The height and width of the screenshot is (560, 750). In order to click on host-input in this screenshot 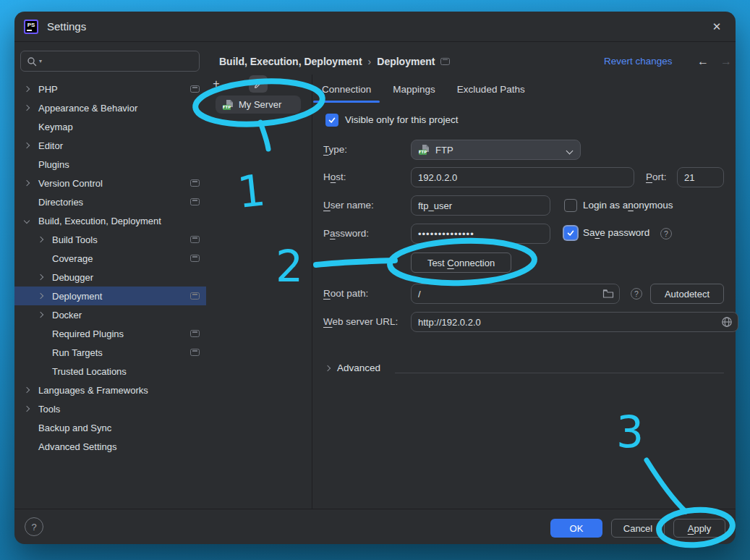, I will do `click(522, 177)`.